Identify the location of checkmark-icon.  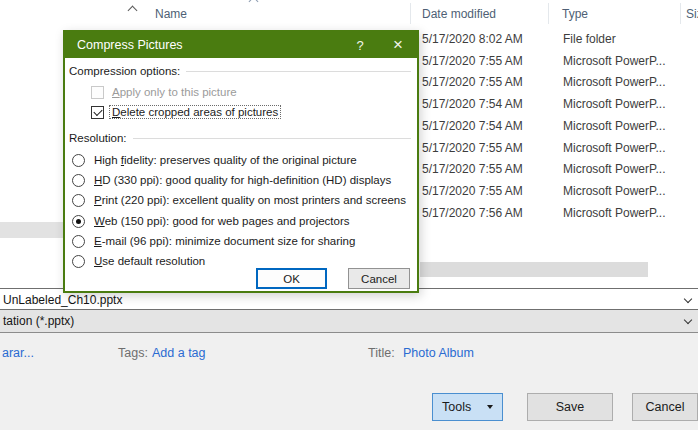
(98, 110).